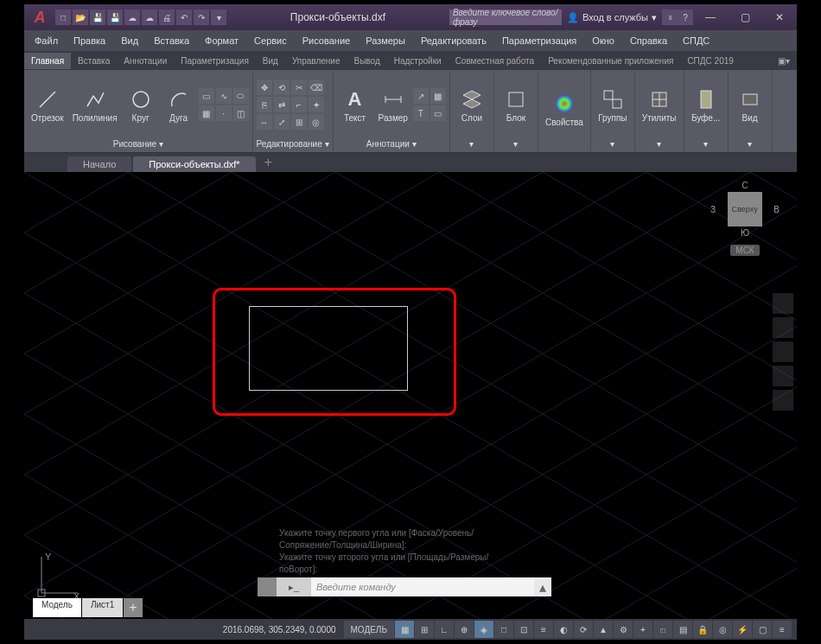  I want to click on dimension-button: Размер, so click(393, 105).